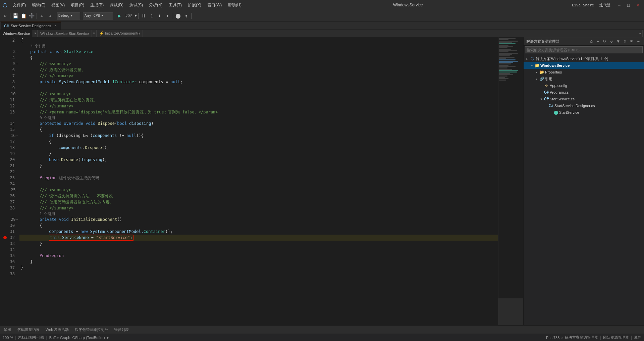  I want to click on play-btn: ▶, so click(119, 16).